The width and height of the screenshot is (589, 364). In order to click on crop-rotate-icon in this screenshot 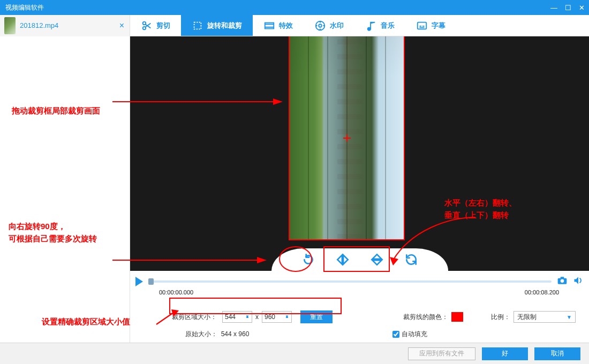, I will do `click(198, 26)`.